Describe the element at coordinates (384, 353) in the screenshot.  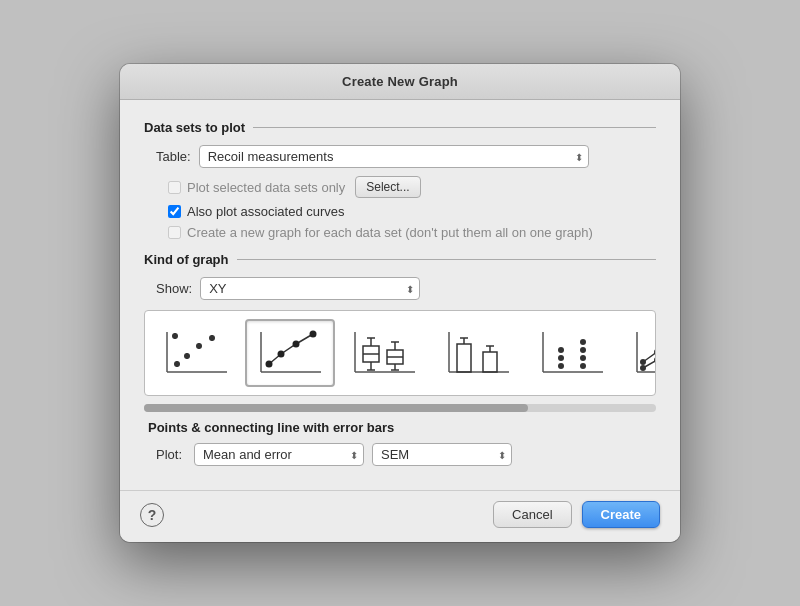
I see `box-whisker-icon` at that location.